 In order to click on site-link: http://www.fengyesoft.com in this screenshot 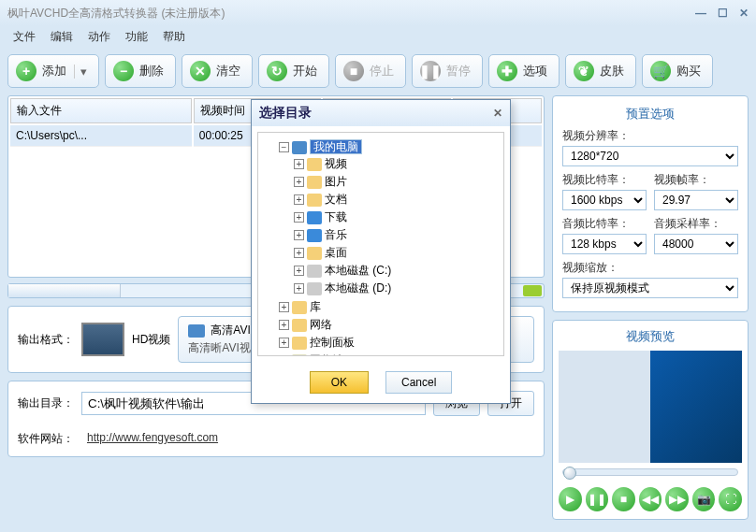, I will do `click(153, 439)`.